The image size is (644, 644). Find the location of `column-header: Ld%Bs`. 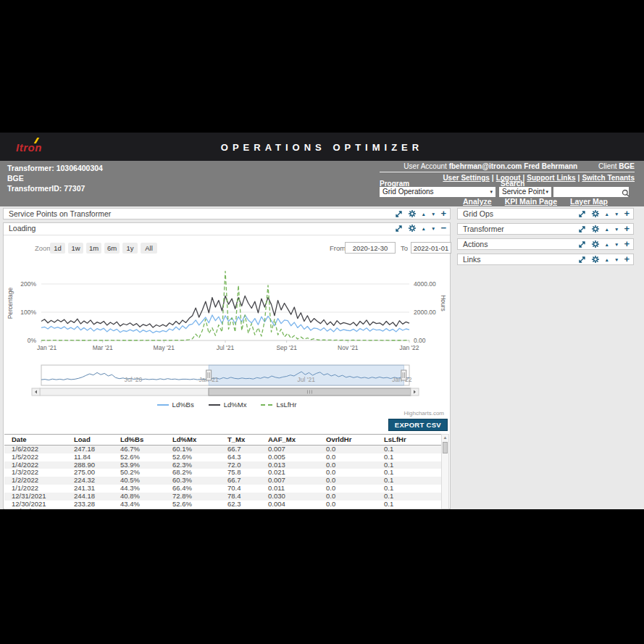

column-header: Ld%Bs is located at coordinates (146, 440).